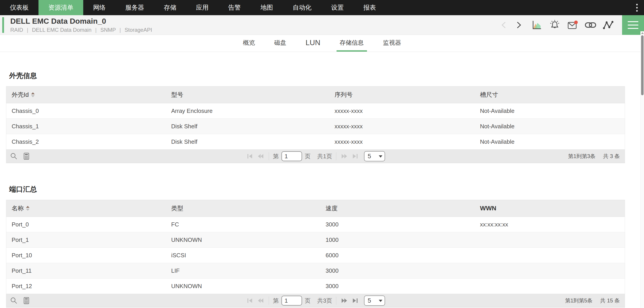 The image size is (644, 308). Describe the element at coordinates (572, 25) in the screenshot. I see `mail-notification-icon` at that location.